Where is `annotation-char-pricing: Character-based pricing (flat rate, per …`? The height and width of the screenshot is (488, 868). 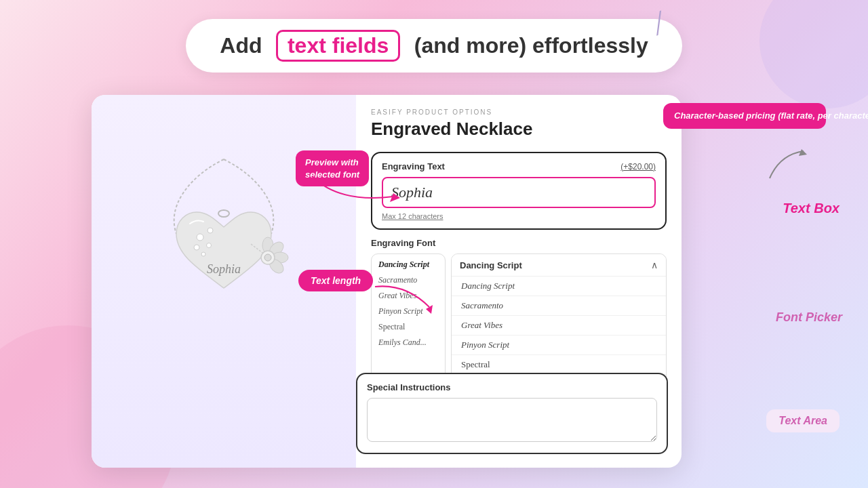 annotation-char-pricing: Character-based pricing (flat rate, per … is located at coordinates (745, 116).